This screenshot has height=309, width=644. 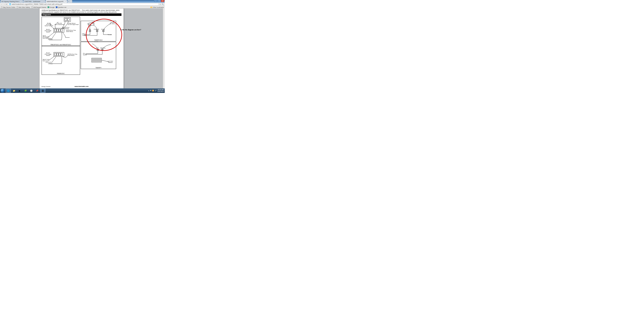 What do you see at coordinates (159, 1) in the screenshot?
I see `window-buttons: — ▢ ✕` at bounding box center [159, 1].